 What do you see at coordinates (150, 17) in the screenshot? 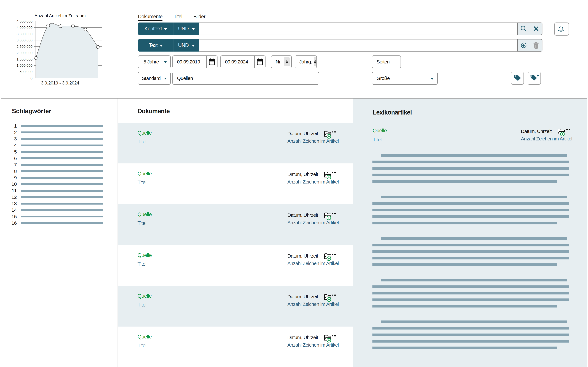
I see `tab-dokumente: Dokumente` at bounding box center [150, 17].